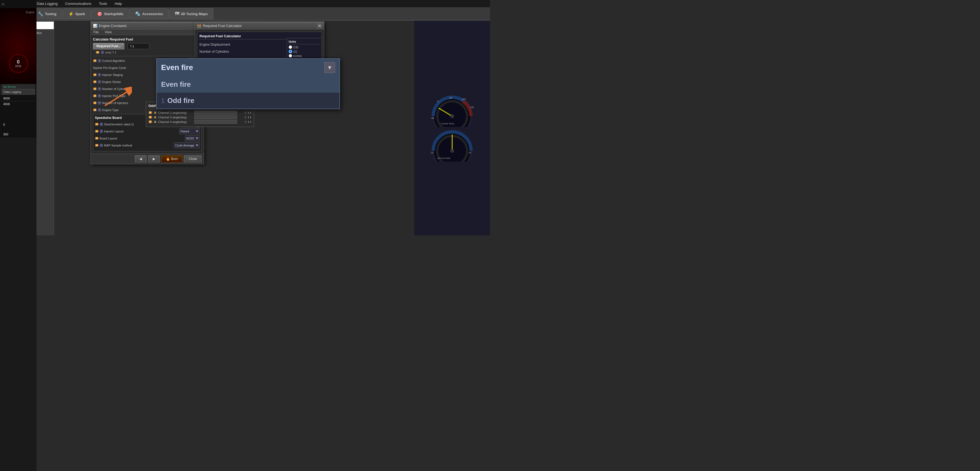 The height and width of the screenshot is (471, 980). What do you see at coordinates (77, 14) in the screenshot?
I see `tab-spark: ⚡ Spark` at bounding box center [77, 14].